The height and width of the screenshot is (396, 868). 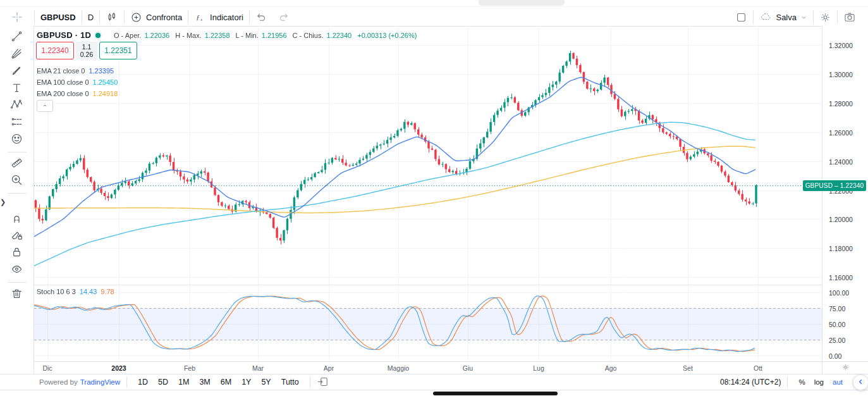 I want to click on last-price-tag: GBPUSD – 1.22340, so click(x=834, y=186).